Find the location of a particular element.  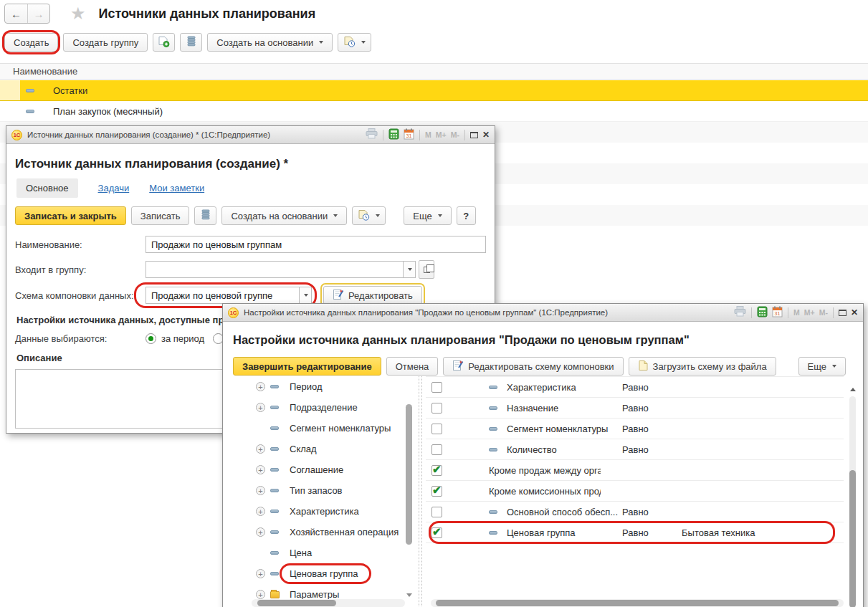

page-title: Источники данных планирования is located at coordinates (208, 14).